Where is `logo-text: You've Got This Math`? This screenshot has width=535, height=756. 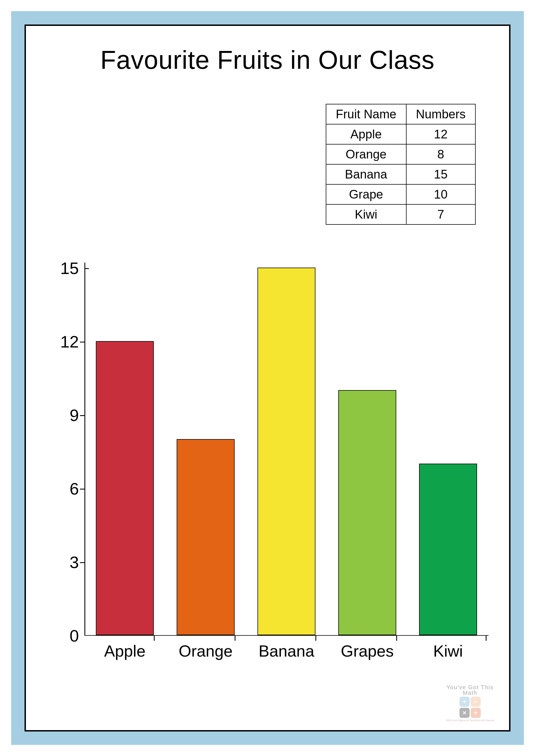 logo-text: You've Got This Math is located at coordinates (470, 690).